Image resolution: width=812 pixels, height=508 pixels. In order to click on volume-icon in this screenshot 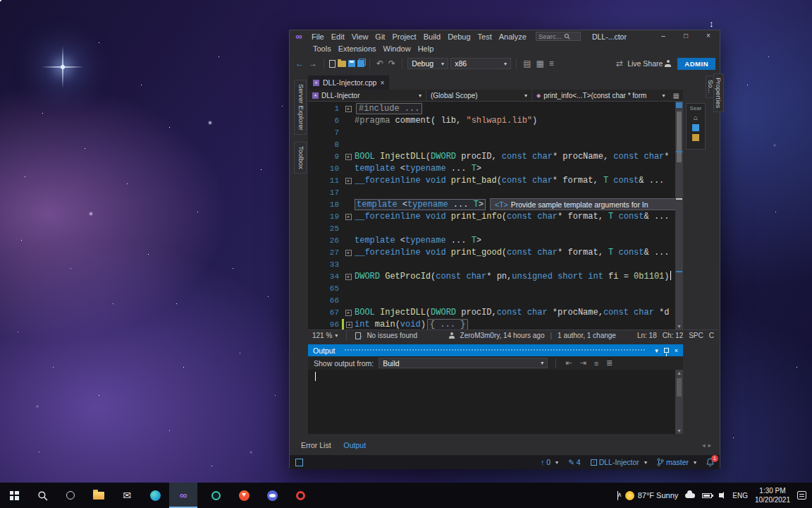, I will do `click(720, 495)`.